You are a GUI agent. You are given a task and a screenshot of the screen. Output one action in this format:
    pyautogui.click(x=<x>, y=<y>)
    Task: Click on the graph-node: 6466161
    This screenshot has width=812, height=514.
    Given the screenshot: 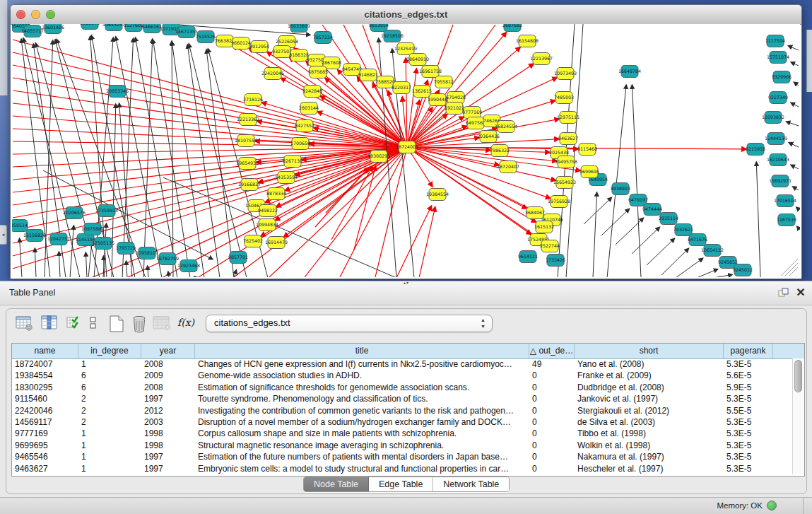 What is the action you would take?
    pyautogui.click(x=152, y=28)
    